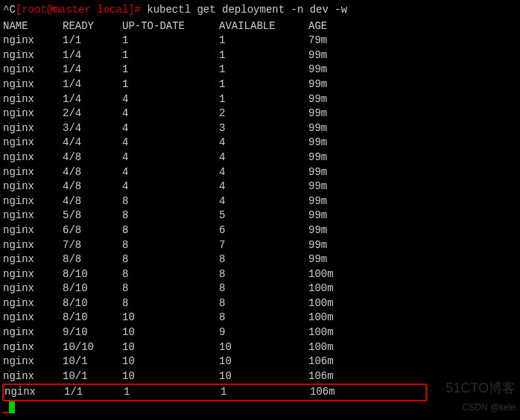 The width and height of the screenshot is (520, 420). Describe the element at coordinates (92, 289) in the screenshot. I see `cell-ready: 8/10` at that location.